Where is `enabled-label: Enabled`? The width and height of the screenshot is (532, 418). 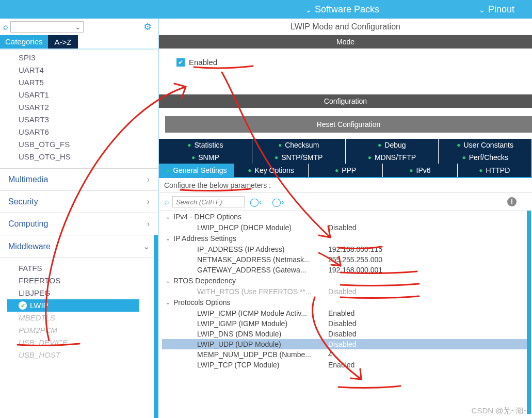
enabled-label: Enabled is located at coordinates (203, 62).